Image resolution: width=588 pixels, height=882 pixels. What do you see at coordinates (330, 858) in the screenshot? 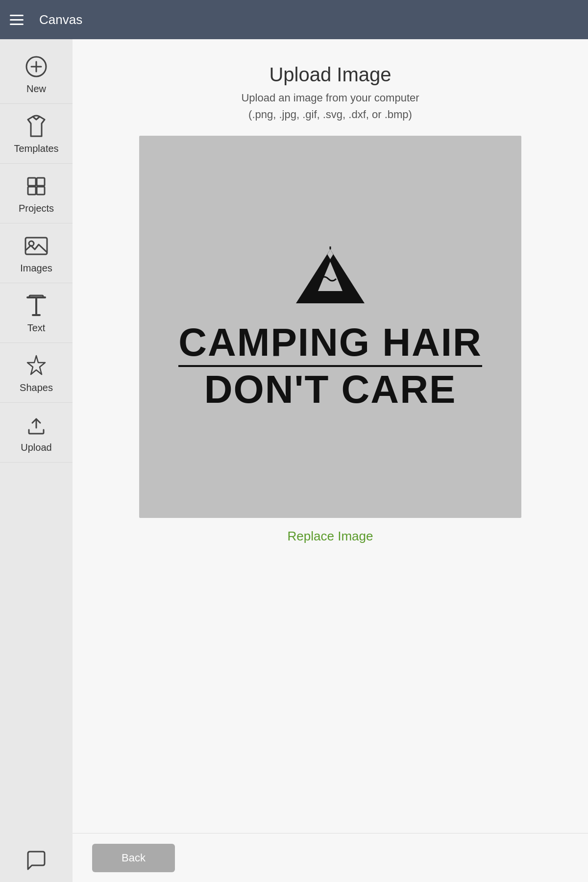
I see `bottom-bar: Back` at bounding box center [330, 858].